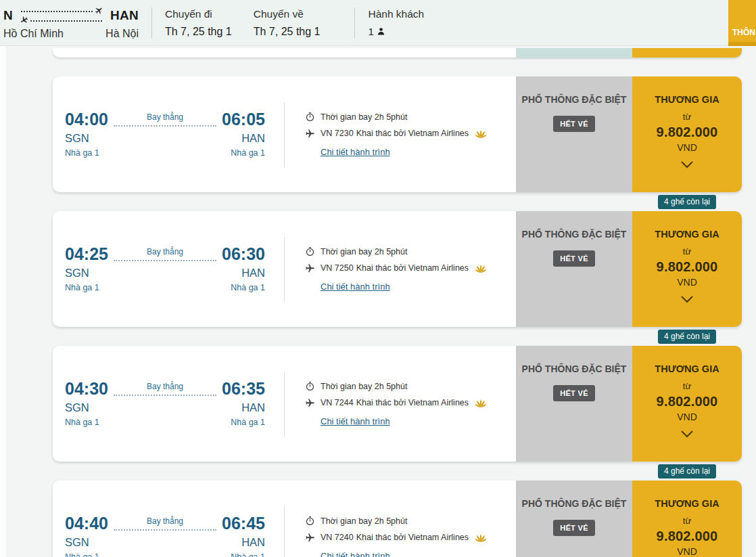 The image size is (756, 557). Describe the element at coordinates (687, 471) in the screenshot. I see `seats-remaining-badge: 4 ghế còn lại` at that location.